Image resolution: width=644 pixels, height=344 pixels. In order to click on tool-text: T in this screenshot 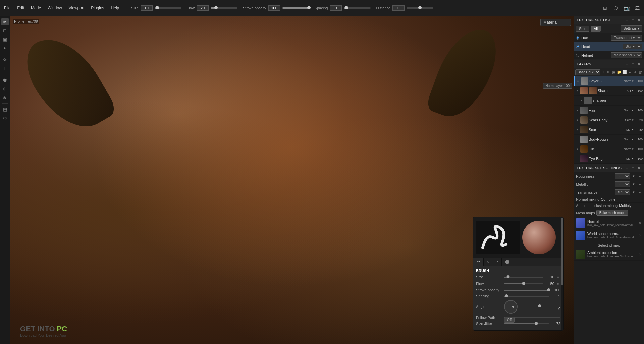, I will do `click(5, 68)`.